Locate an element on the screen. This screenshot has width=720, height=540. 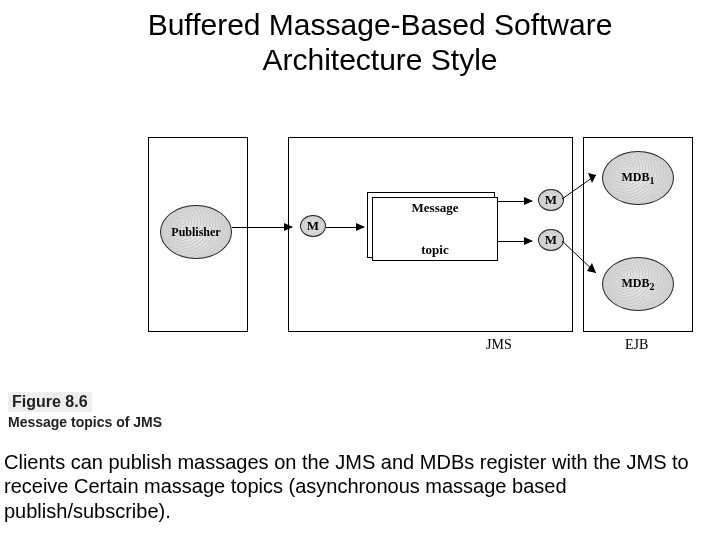
jms-label: JMS is located at coordinates (499, 345).